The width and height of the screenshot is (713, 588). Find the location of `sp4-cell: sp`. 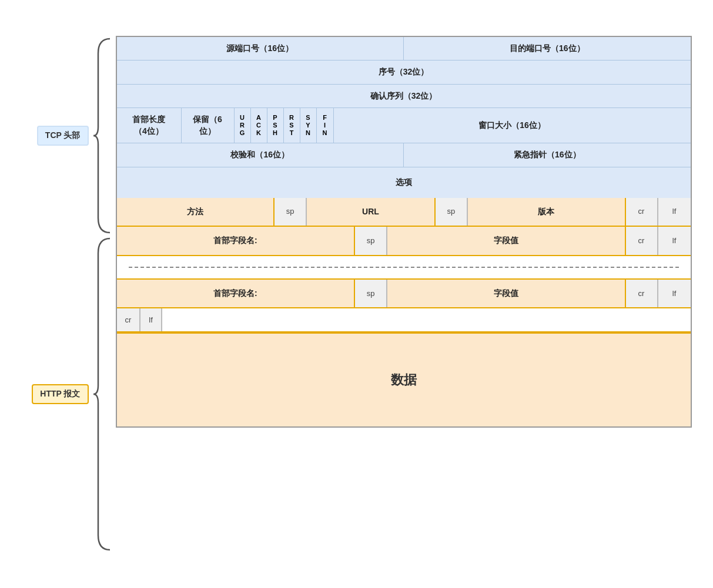

sp4-cell: sp is located at coordinates (371, 294).